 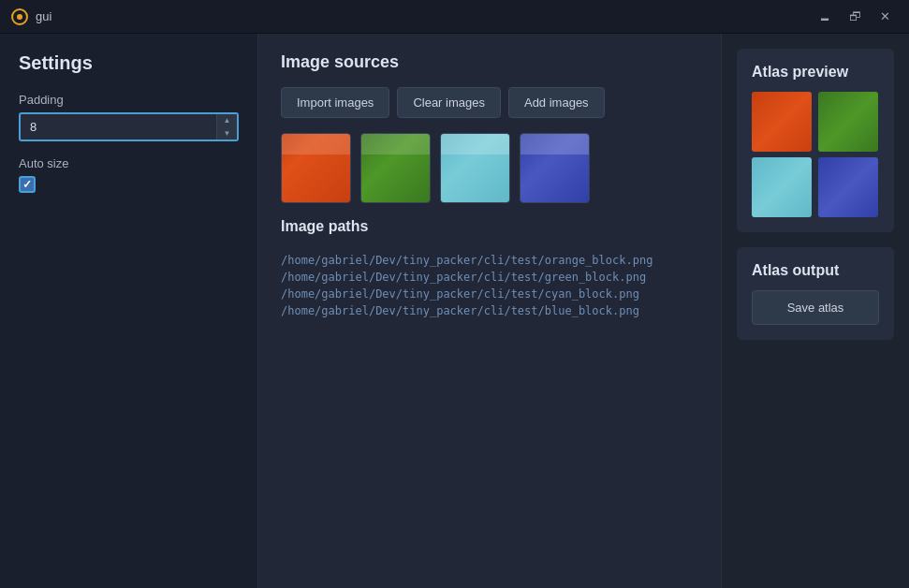 I want to click on app-icon, so click(x=20, y=17).